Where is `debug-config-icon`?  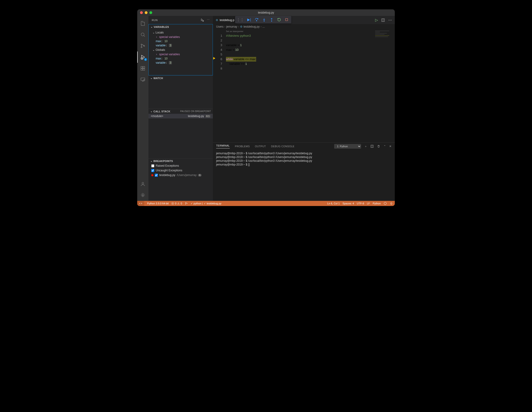
debug-config-icon is located at coordinates (202, 20).